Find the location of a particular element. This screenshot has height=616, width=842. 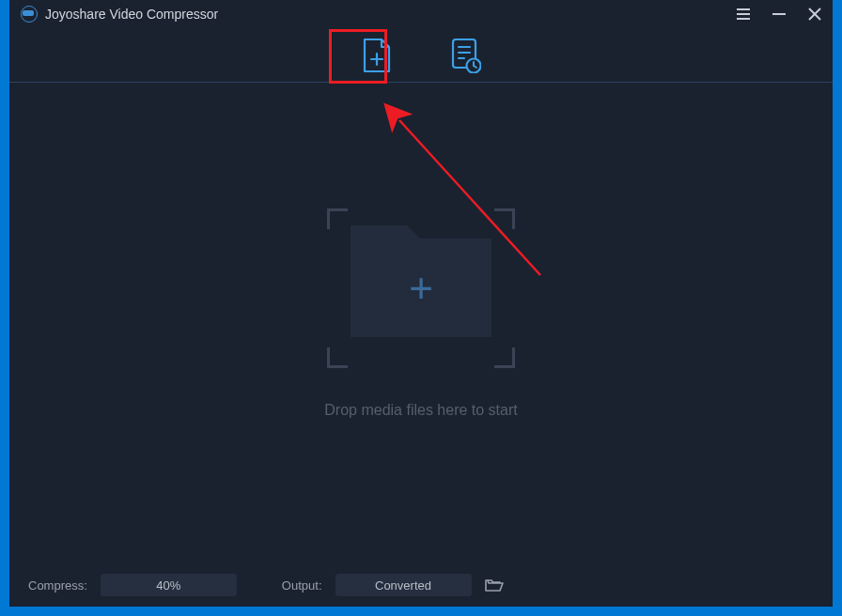

add-file-icon is located at coordinates (377, 55).